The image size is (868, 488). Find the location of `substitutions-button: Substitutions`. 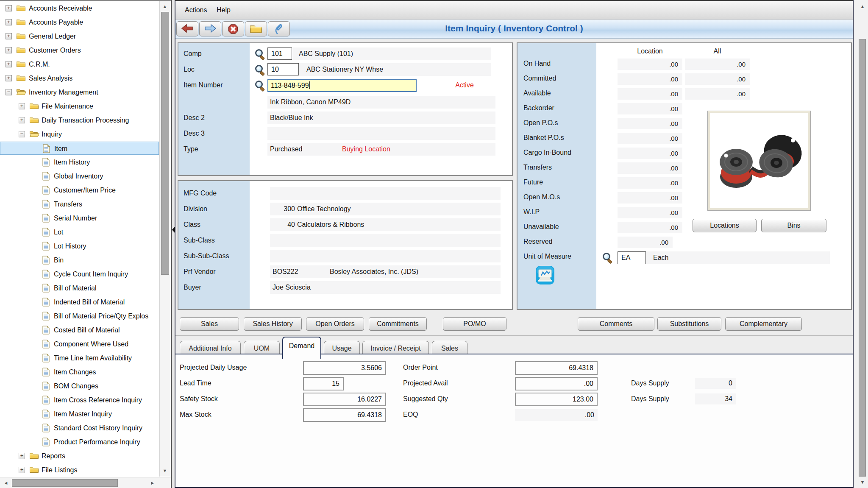

substitutions-button: Substitutions is located at coordinates (689, 324).